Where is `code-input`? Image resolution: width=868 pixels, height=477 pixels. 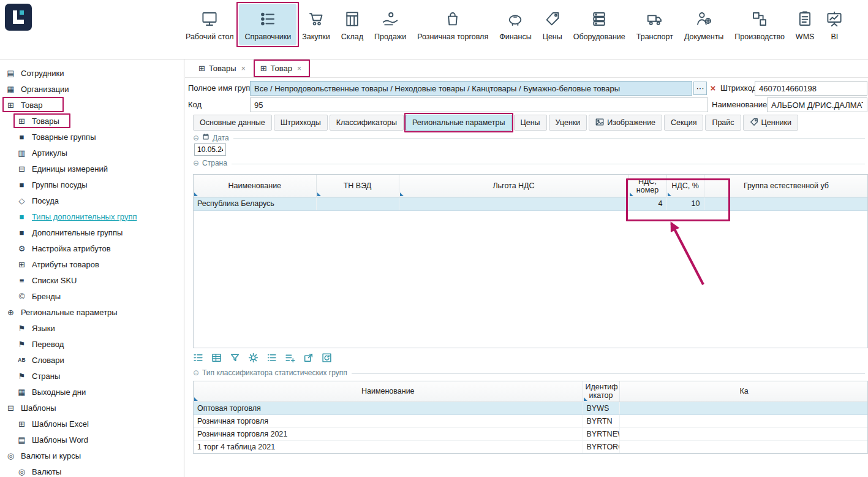 code-input is located at coordinates (479, 105).